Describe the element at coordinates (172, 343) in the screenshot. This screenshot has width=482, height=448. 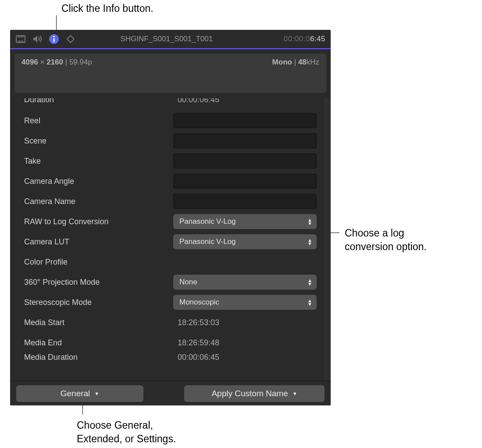
I see `row-media-end: Media End 18:26:59:48` at that location.